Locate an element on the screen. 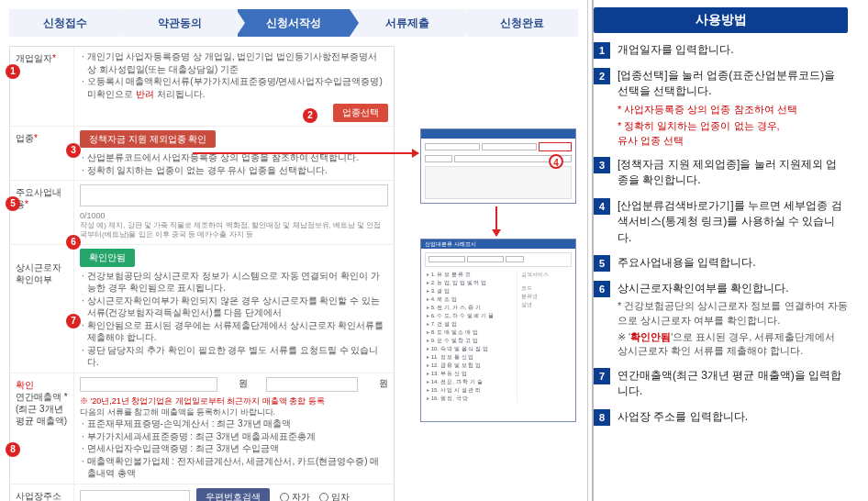 The image size is (868, 501). won-suffix-2: 원 is located at coordinates (384, 384).